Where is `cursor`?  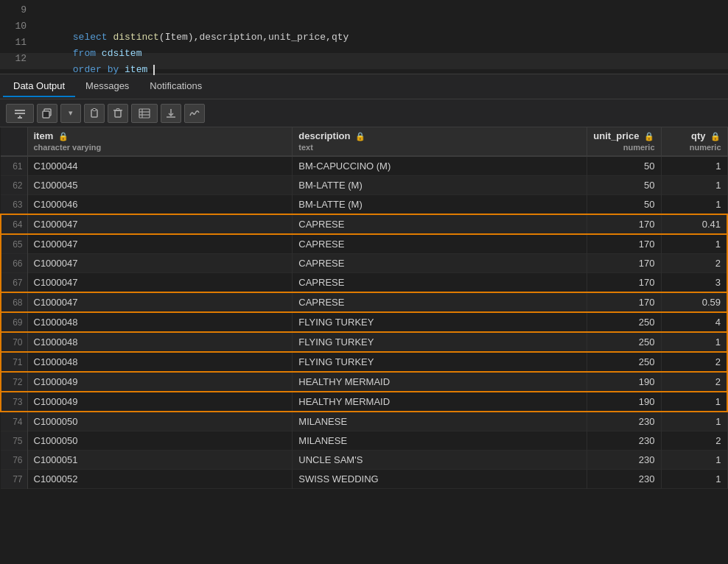 cursor is located at coordinates (154, 70).